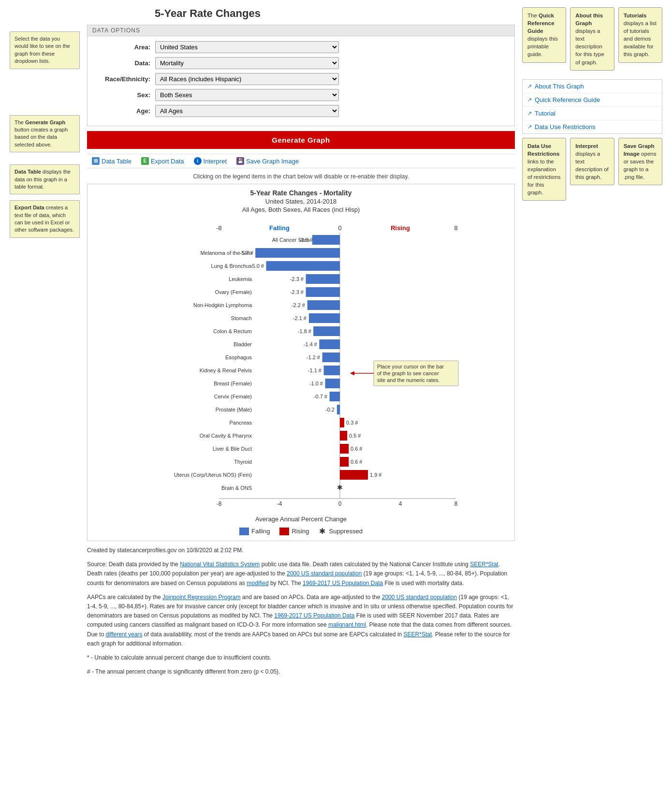 The image size is (672, 808). I want to click on diff-years-link: different years, so click(124, 634).